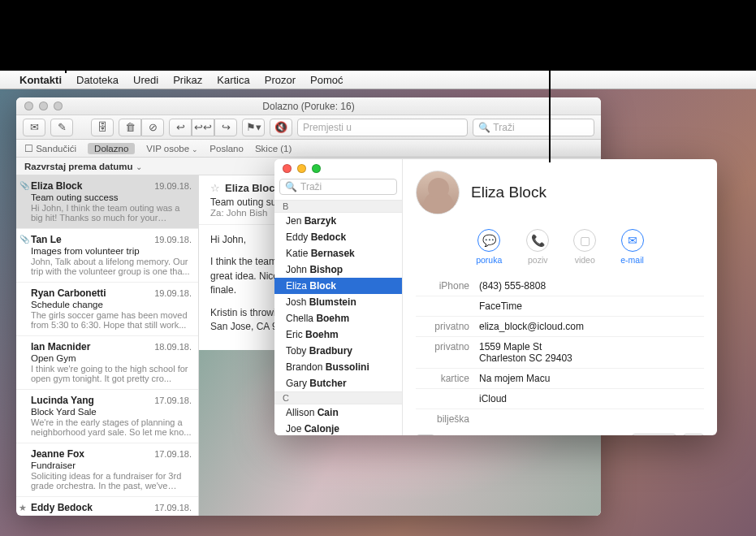 Image resolution: width=756 pixels, height=536 pixels. Describe the element at coordinates (281, 128) in the screenshot. I see `mute-button: 🔇` at that location.